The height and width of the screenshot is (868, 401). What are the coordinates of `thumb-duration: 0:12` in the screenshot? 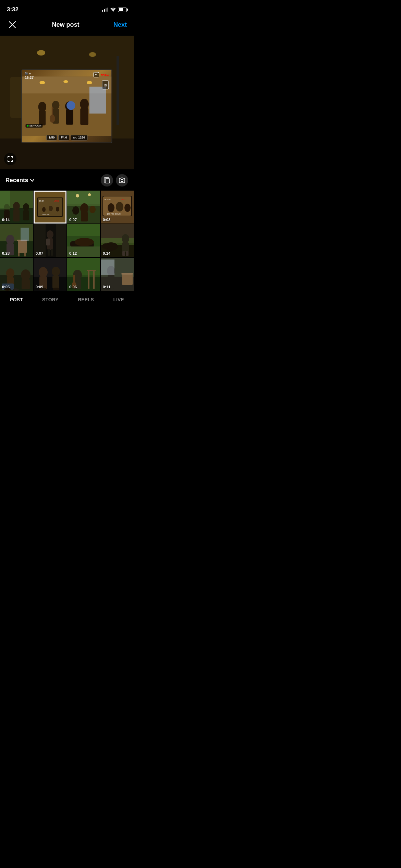 It's located at (73, 253).